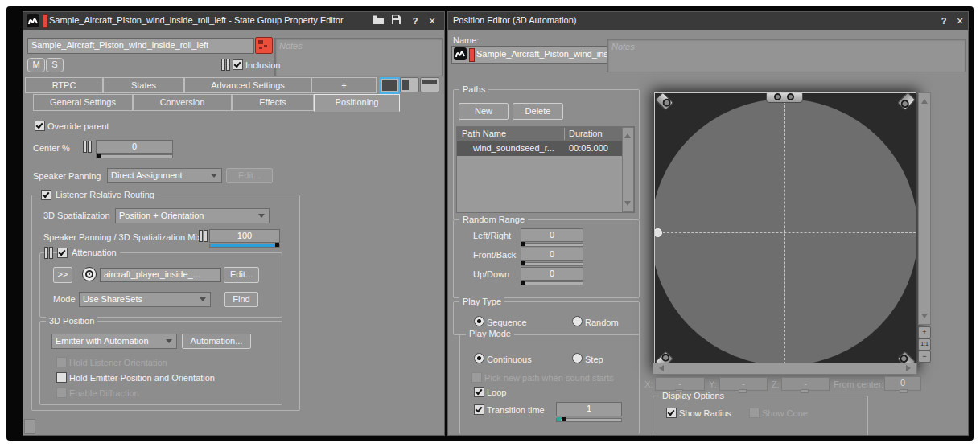  What do you see at coordinates (480, 359) in the screenshot?
I see `continuous-radio` at bounding box center [480, 359].